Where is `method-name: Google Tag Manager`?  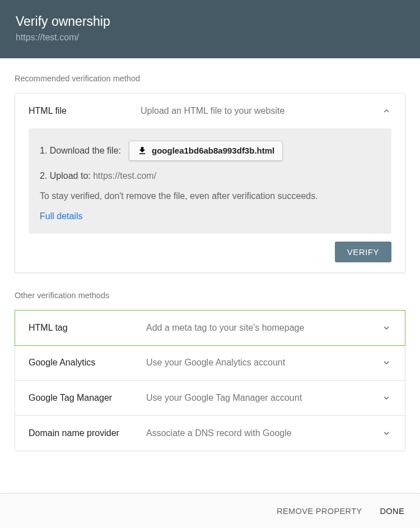 method-name: Google Tag Manager is located at coordinates (87, 398).